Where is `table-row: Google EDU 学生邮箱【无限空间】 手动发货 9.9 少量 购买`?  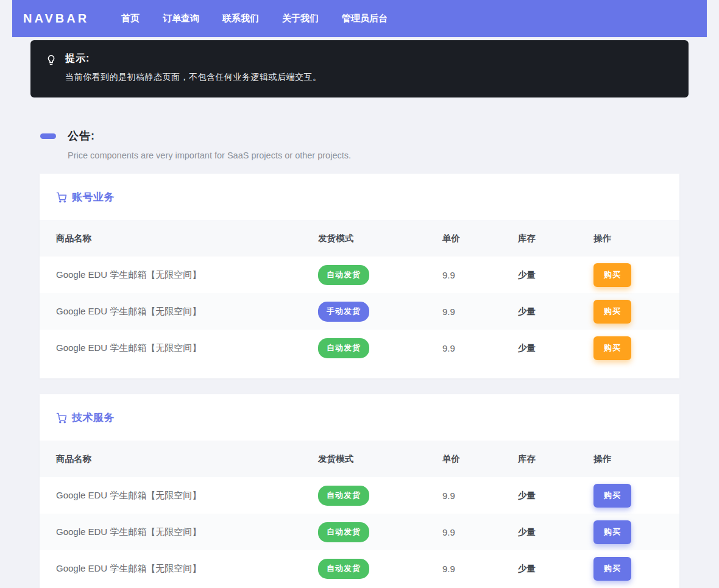 table-row: Google EDU 学生邮箱【无限空间】 手动发货 9.9 少量 购买 is located at coordinates (360, 311).